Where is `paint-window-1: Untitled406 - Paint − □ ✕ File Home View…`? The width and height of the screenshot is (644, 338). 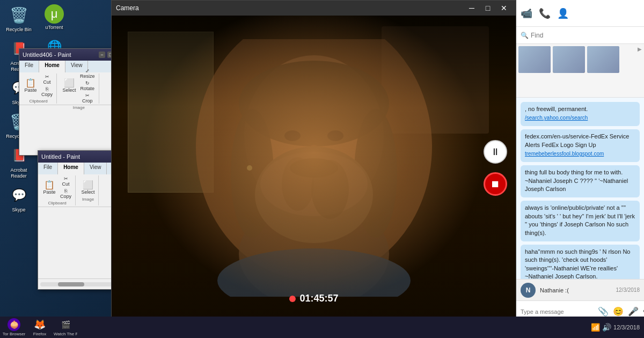 paint-window-1: Untitled406 - Paint − □ ✕ File Home View… is located at coordinates (72, 102).